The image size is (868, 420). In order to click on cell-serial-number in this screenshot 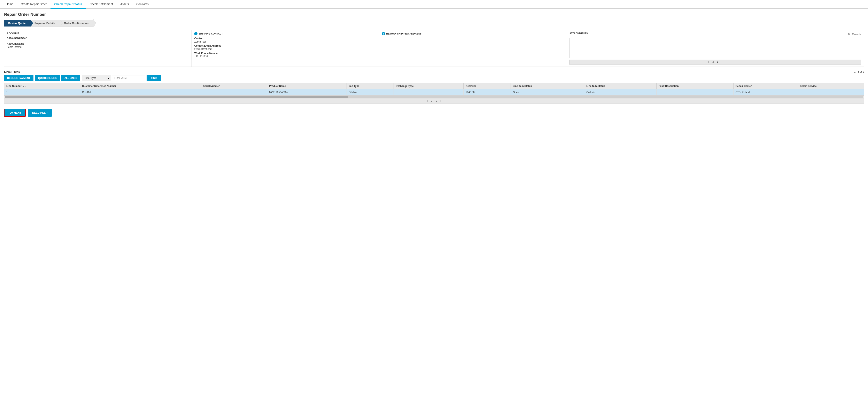, I will do `click(234, 92)`.